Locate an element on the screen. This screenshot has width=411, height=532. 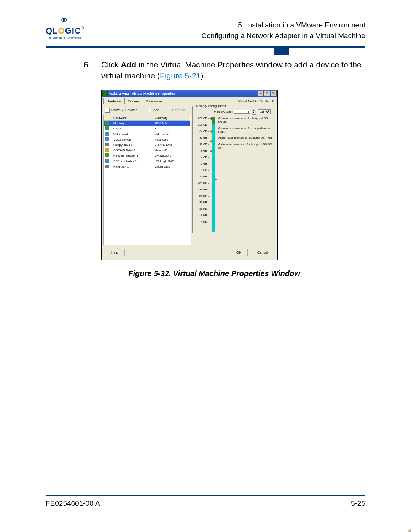
show-all-checkbox is located at coordinates (107, 110).